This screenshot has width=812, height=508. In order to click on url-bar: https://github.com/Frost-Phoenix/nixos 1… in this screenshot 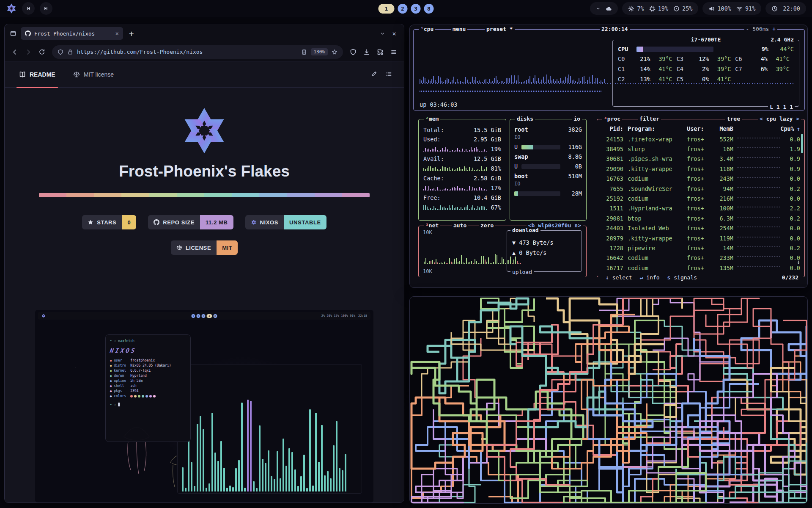, I will do `click(198, 52)`.